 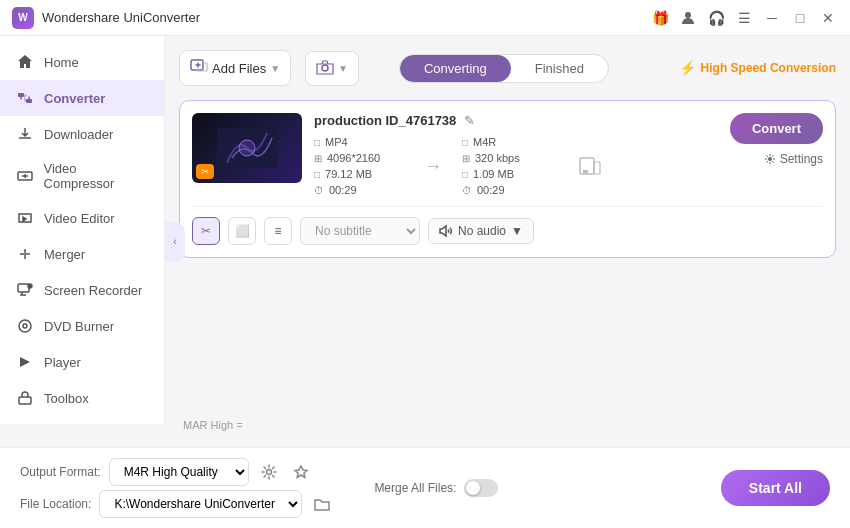 I want to click on add-files-chevron: ▼, so click(x=275, y=68).